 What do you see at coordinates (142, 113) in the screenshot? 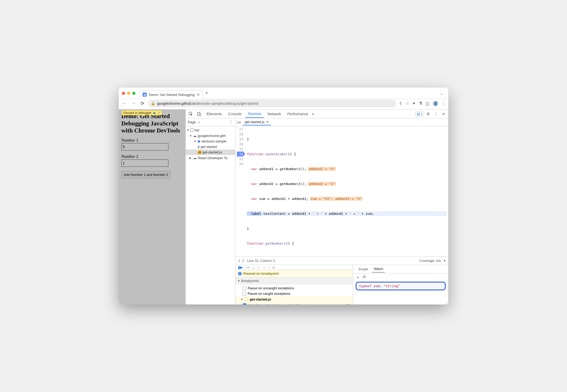
I see `paused-overlay: Paused in debugger ▶ ⤻` at bounding box center [142, 113].